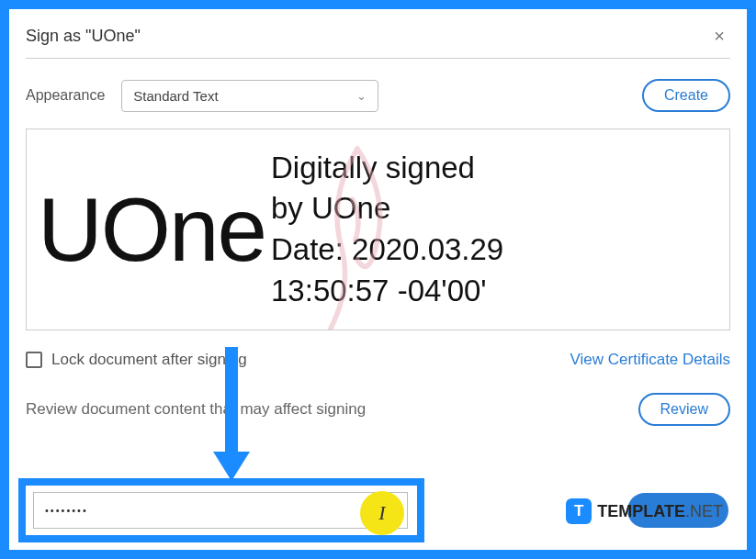 The height and width of the screenshot is (559, 756). Describe the element at coordinates (494, 250) in the screenshot. I see `sig-line3: Date: 2020.03.29` at that location.